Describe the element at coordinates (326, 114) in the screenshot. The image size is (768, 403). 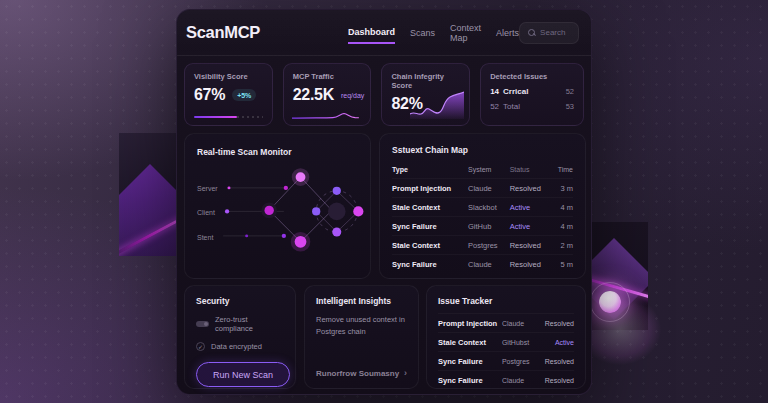
I see `traffic-sparkline` at that location.